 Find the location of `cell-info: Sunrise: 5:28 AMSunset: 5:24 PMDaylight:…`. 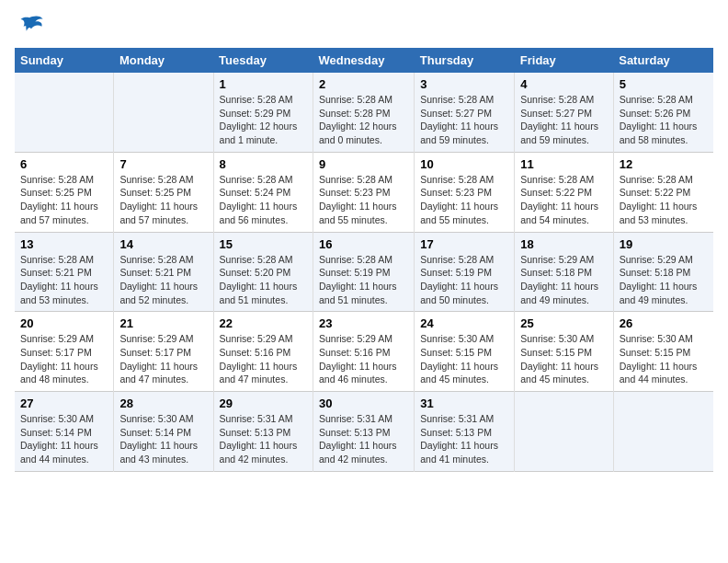

cell-info: Sunrise: 5:28 AMSunset: 5:24 PMDaylight:… is located at coordinates (263, 201).